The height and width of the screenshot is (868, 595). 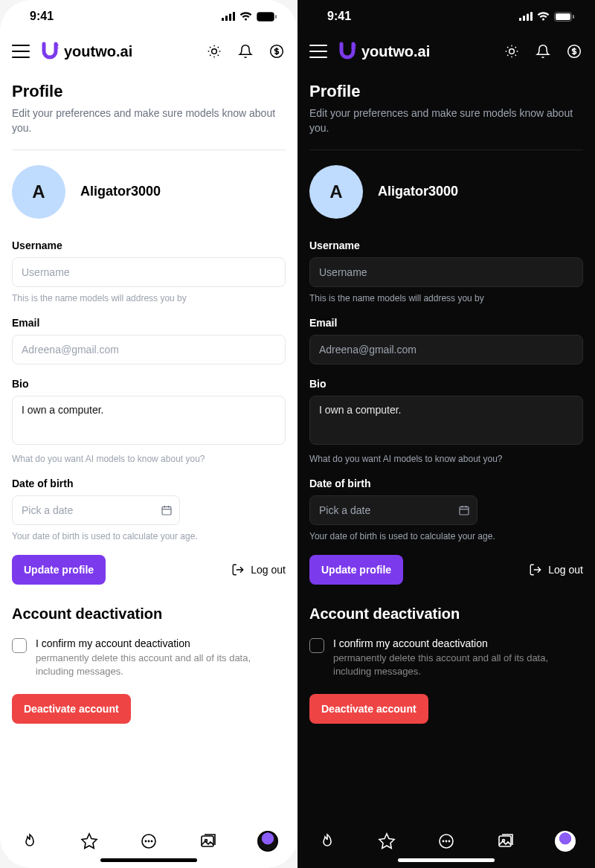 I want to click on avatar-small-icon, so click(x=565, y=841).